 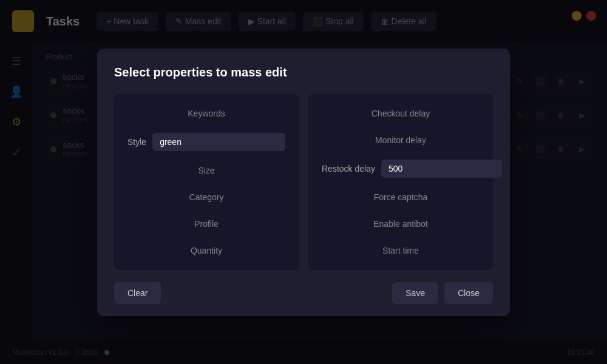 What do you see at coordinates (443, 293) in the screenshot?
I see `modal-footer-right: Save Close` at bounding box center [443, 293].